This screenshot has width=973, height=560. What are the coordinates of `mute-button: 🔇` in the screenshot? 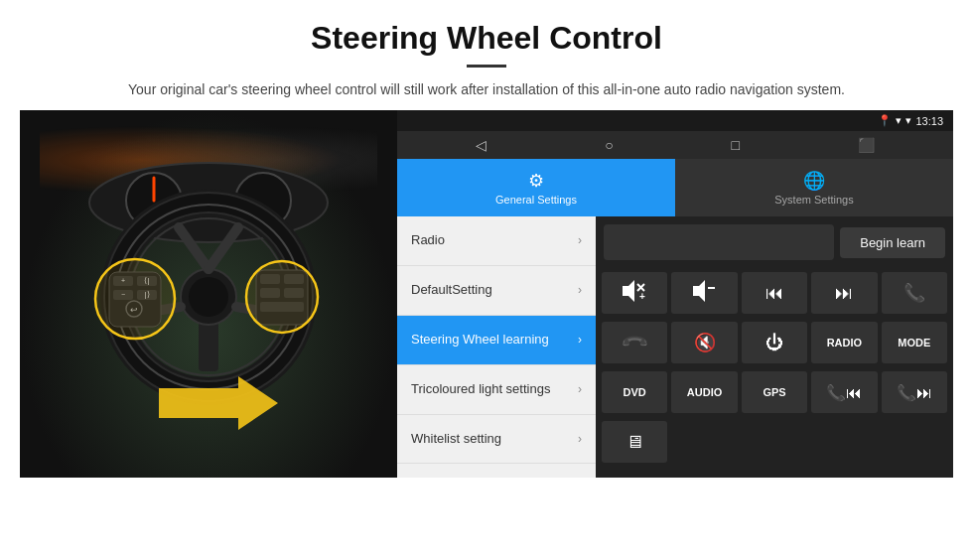 It's located at (704, 343).